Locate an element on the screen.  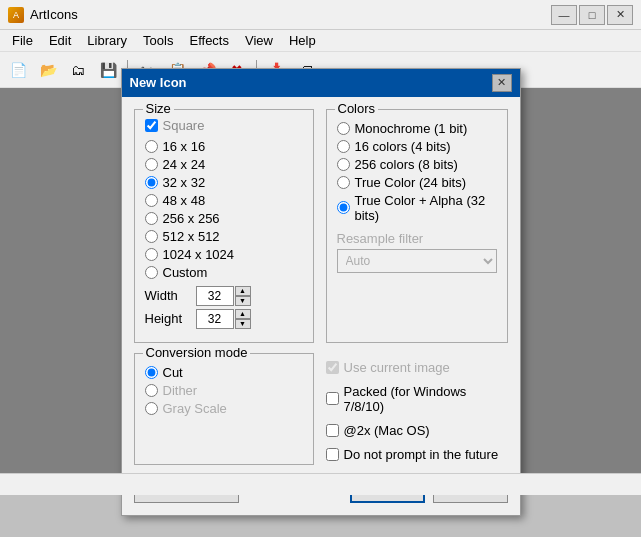
use-current-label: Use current image is located at coordinates (397, 368).